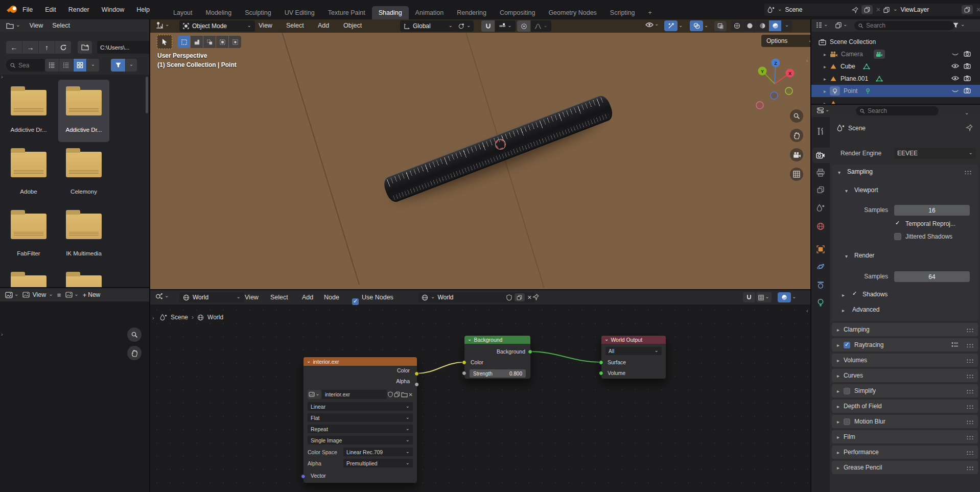 This screenshot has height=492, width=980. I want to click on list-icon, so click(955, 345).